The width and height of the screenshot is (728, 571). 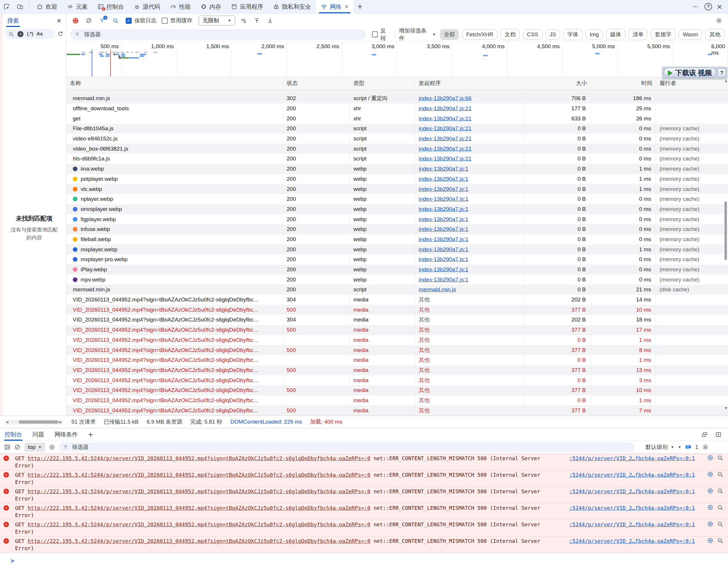 I want to click on clear-console-icon, so click(x=17, y=447).